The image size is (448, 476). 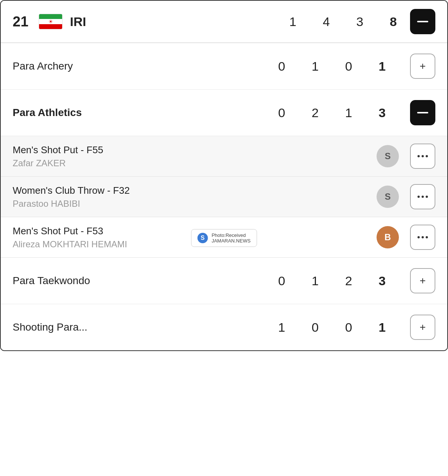 What do you see at coordinates (315, 113) in the screenshot?
I see `athletics-silver: 2` at bounding box center [315, 113].